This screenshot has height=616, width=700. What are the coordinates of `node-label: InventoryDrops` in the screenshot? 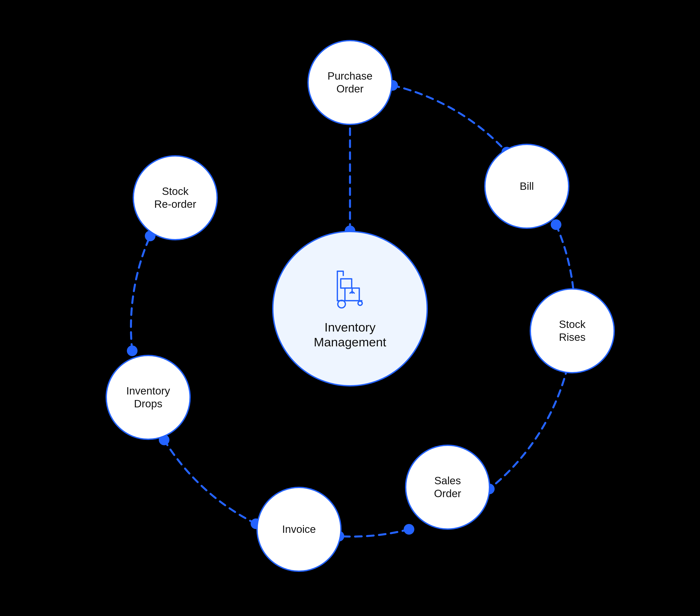 It's located at (148, 397).